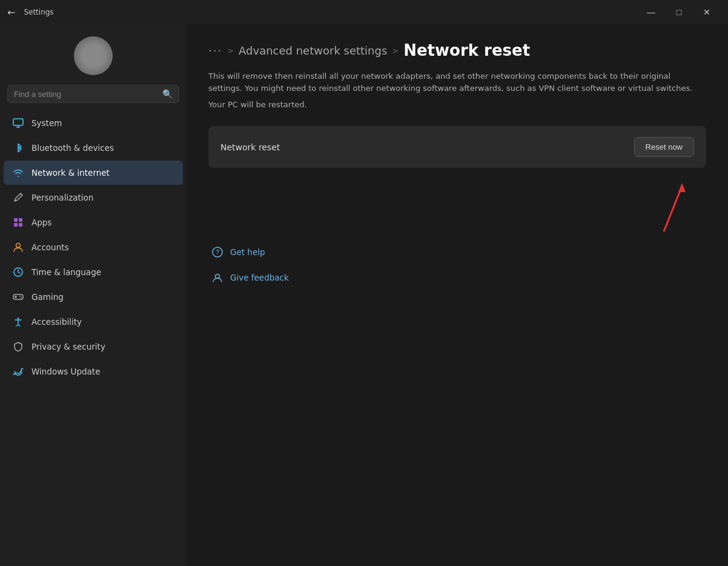 The height and width of the screenshot is (566, 728). What do you see at coordinates (457, 207) in the screenshot?
I see `arrow-wrapper` at bounding box center [457, 207].